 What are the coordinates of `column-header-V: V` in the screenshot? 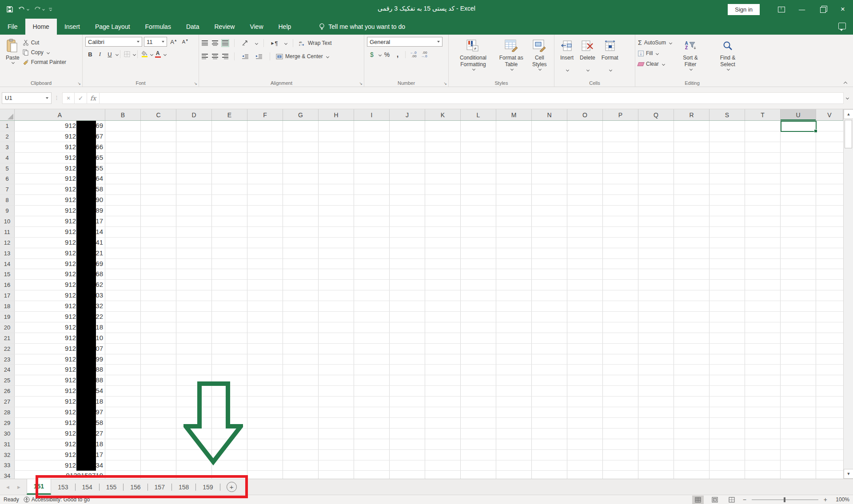 It's located at (830, 115).